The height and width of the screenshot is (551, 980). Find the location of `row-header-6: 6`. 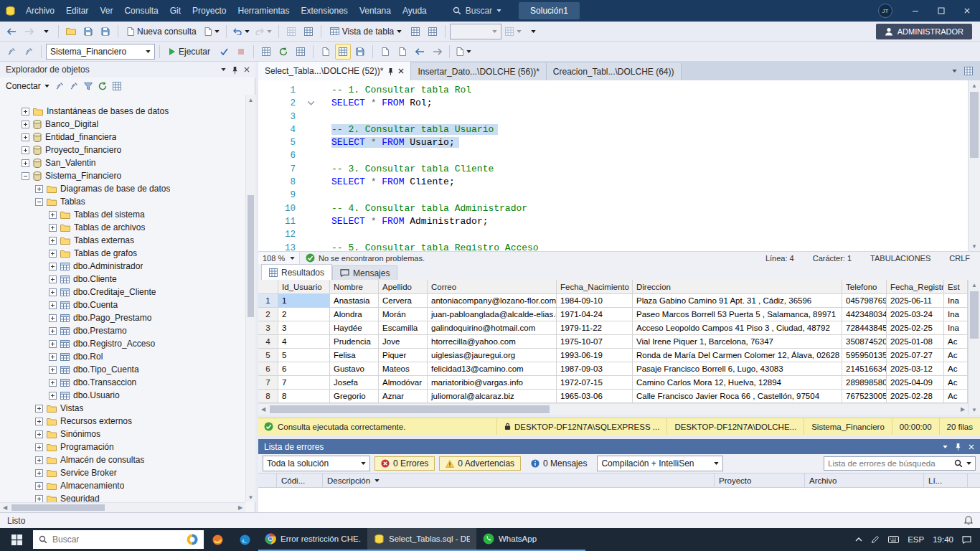

row-header-6: 6 is located at coordinates (268, 369).